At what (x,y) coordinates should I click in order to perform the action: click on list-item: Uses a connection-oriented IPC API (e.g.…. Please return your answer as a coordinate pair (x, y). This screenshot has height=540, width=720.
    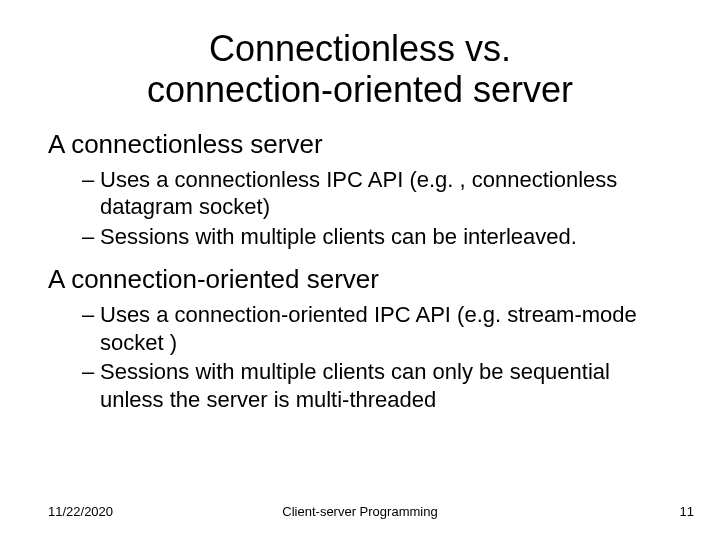
    Looking at the image, I should click on (377, 328).